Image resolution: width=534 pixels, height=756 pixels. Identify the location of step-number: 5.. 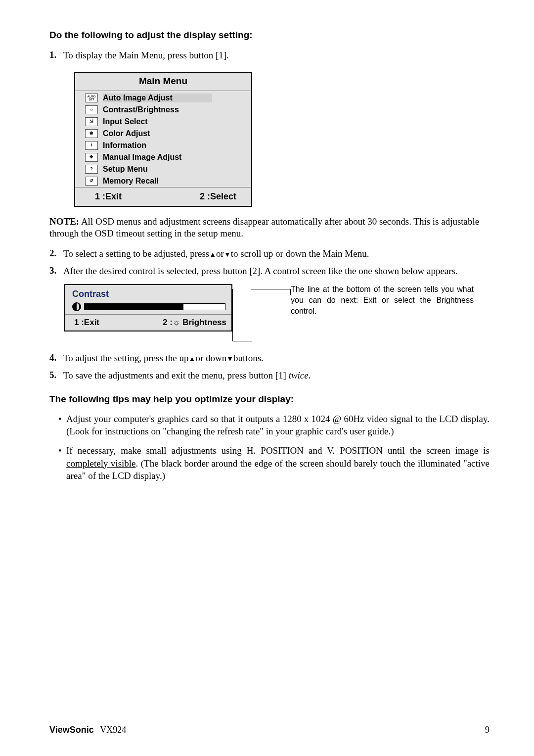
(56, 376).